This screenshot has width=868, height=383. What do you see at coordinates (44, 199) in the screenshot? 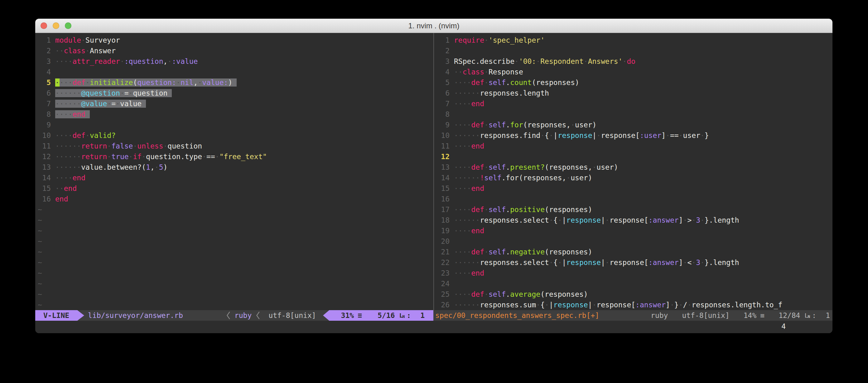
I see `line-number: 16` at bounding box center [44, 199].